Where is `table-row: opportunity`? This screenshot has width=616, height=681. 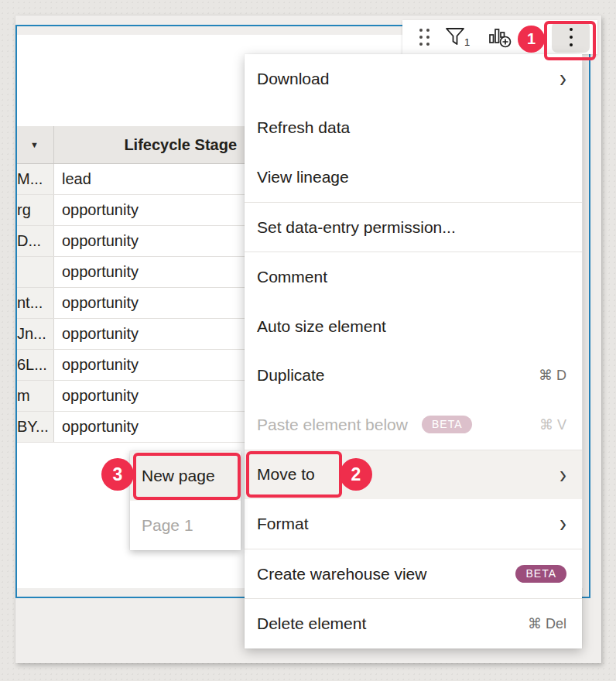
table-row: opportunity is located at coordinates (130, 272).